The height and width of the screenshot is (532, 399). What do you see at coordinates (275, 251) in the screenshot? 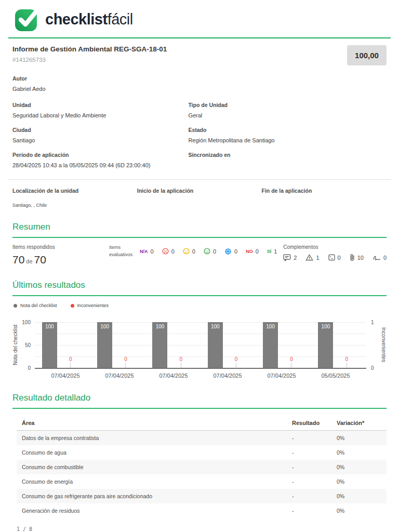
I see `evaluativo-count: 1` at bounding box center [275, 251].